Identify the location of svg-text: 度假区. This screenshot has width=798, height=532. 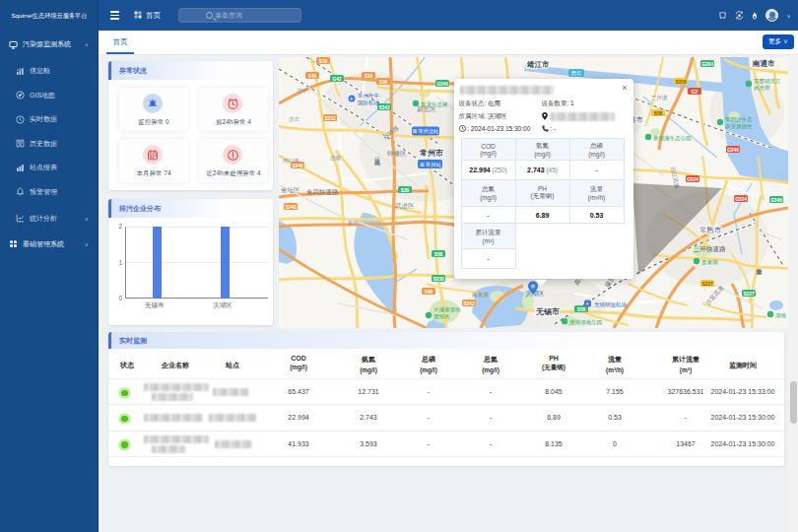
(441, 317).